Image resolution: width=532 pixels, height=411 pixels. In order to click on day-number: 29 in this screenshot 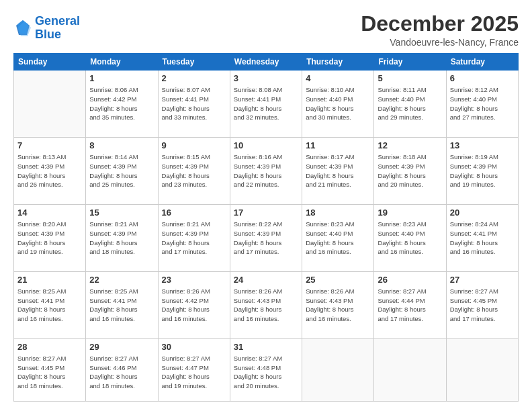, I will do `click(122, 347)`.